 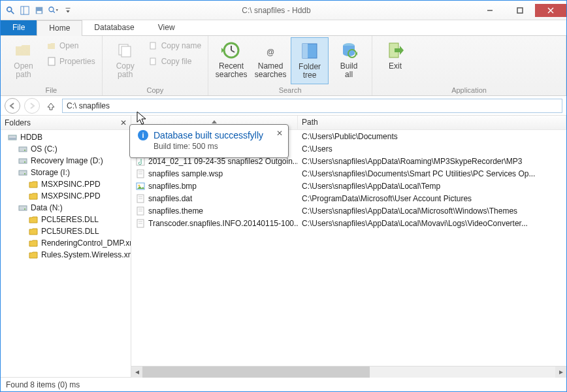 What do you see at coordinates (125, 50) in the screenshot?
I see `copy-icon` at bounding box center [125, 50].